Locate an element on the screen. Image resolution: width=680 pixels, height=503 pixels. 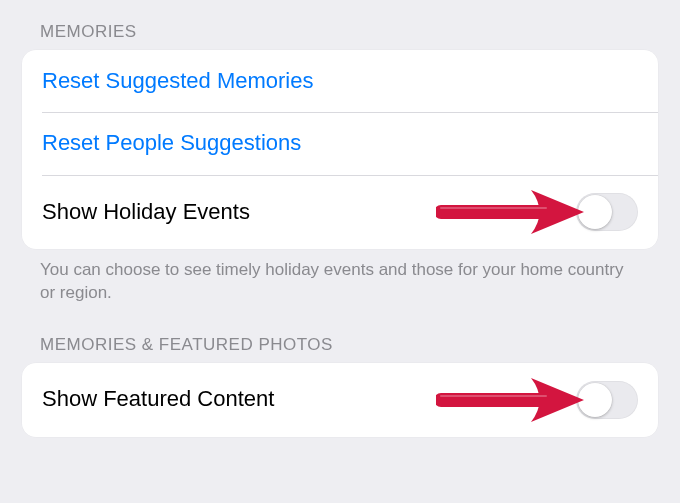
settings-group-featured: Show Featured Content is located at coordinates (340, 400).